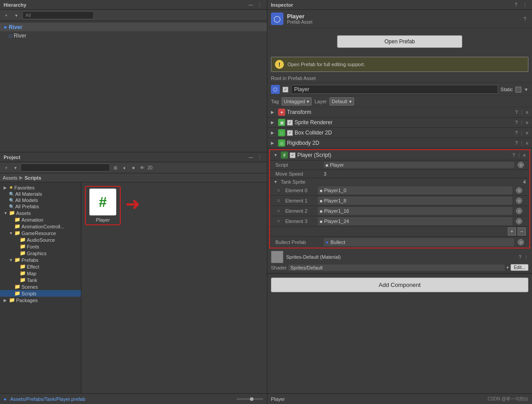  Describe the element at coordinates (522, 231) in the screenshot. I see `remove-element-btn: −` at that location.